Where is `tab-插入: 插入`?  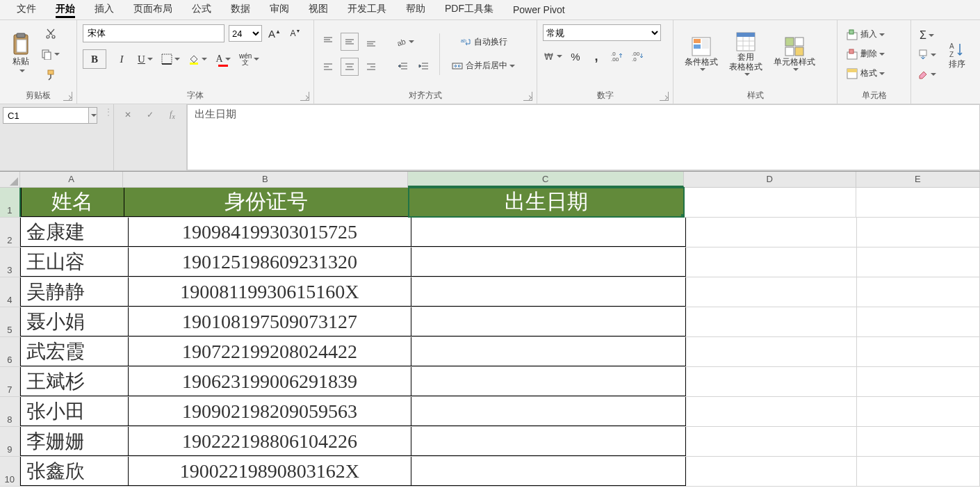 tab-插入: 插入 is located at coordinates (104, 10).